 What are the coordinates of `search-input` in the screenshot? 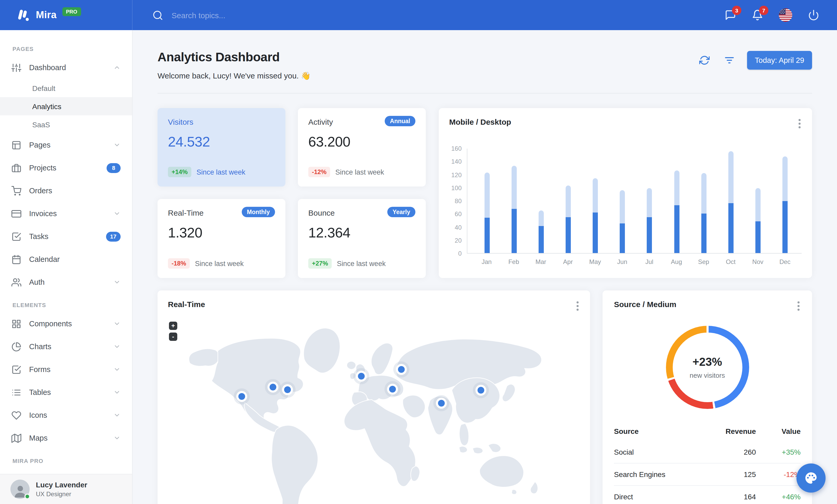 It's located at (249, 15).